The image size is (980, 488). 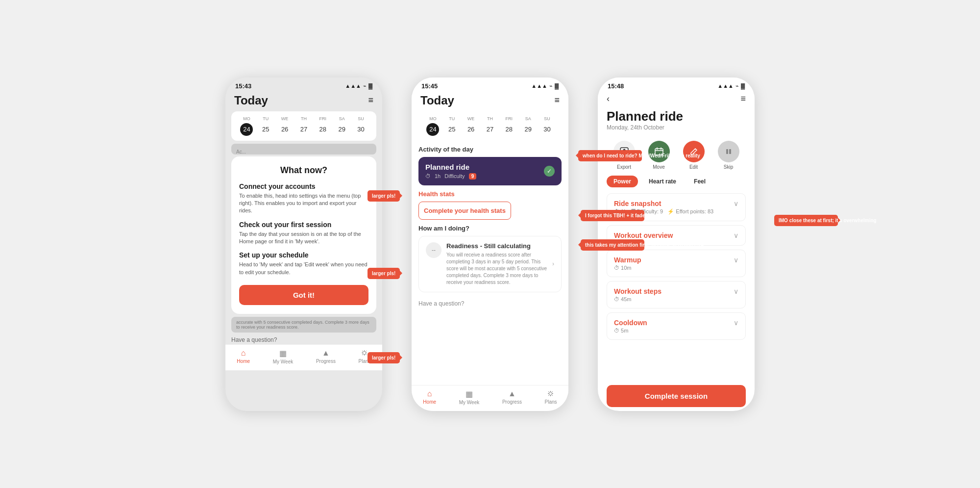 What do you see at coordinates (304, 171) in the screenshot?
I see `modal-title: What now?` at bounding box center [304, 171].